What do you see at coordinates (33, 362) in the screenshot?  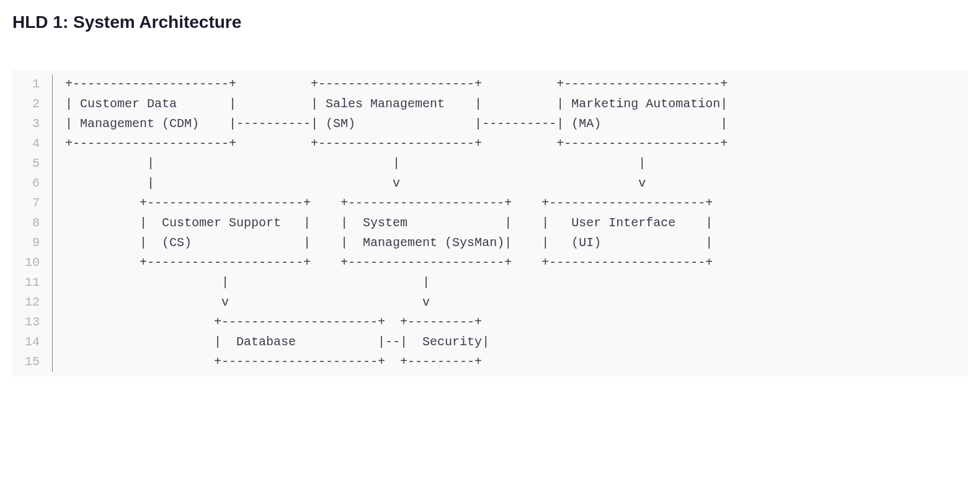 I see `line-number: 15` at bounding box center [33, 362].